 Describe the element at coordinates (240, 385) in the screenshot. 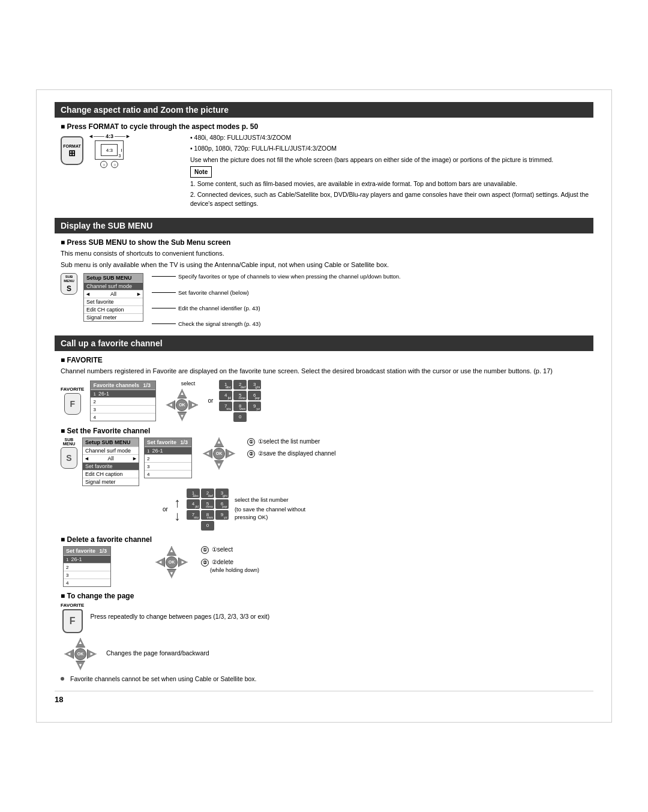

I see `num-2: 2def` at that location.